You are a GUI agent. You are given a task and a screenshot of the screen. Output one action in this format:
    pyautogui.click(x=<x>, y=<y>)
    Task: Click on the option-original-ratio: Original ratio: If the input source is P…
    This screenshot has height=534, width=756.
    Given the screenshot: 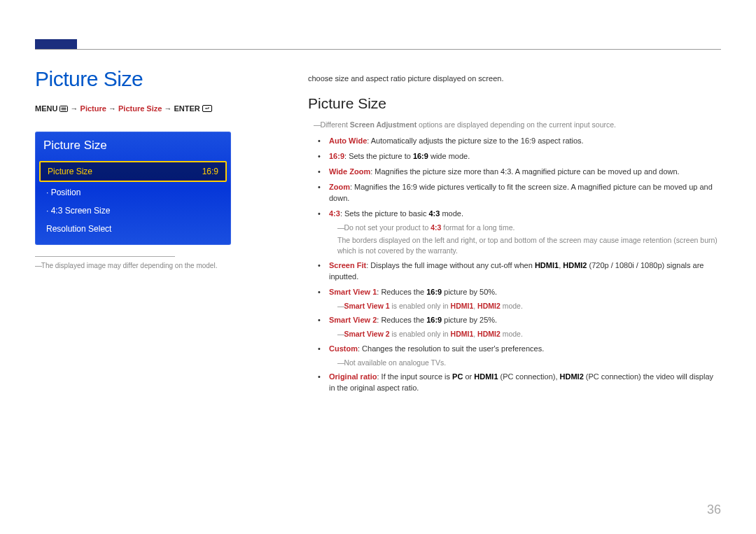 What is the action you would take?
    pyautogui.click(x=525, y=383)
    